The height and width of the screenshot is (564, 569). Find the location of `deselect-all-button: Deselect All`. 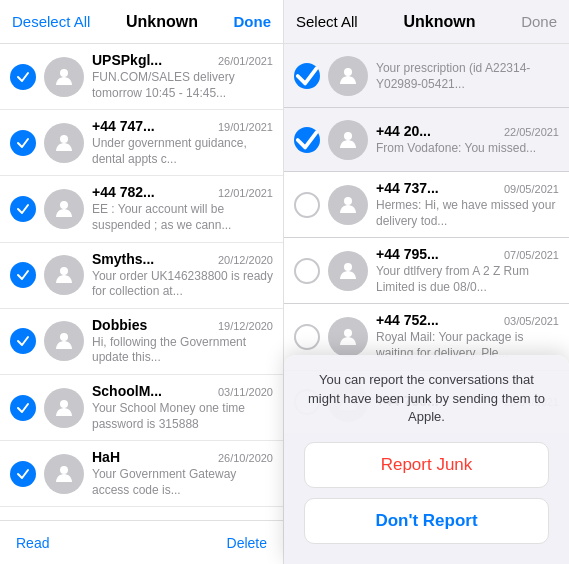

deselect-all-button: Deselect All is located at coordinates (51, 22).